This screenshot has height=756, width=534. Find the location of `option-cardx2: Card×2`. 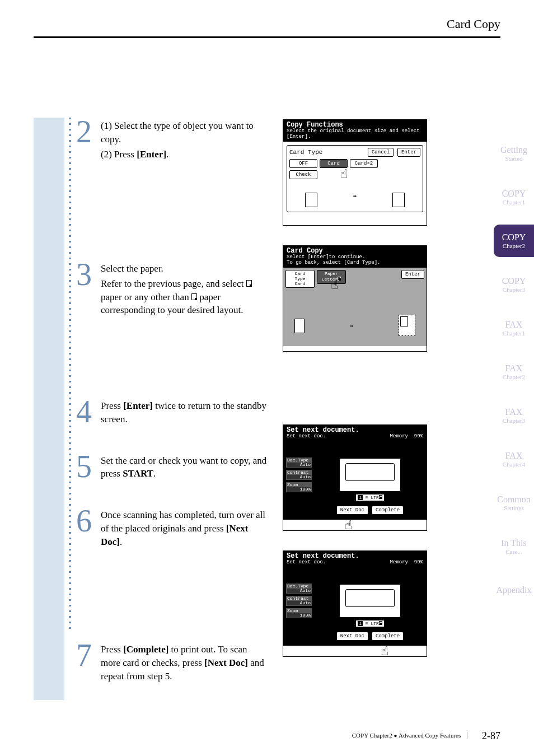

option-cardx2: Card×2 is located at coordinates (364, 164).